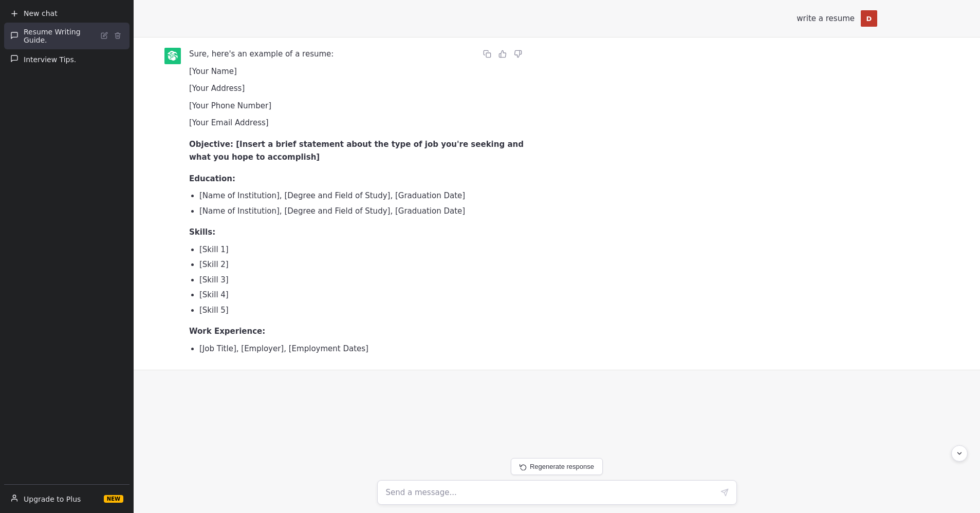 This screenshot has width=980, height=513. I want to click on user-message-text: write a resume, so click(825, 17).